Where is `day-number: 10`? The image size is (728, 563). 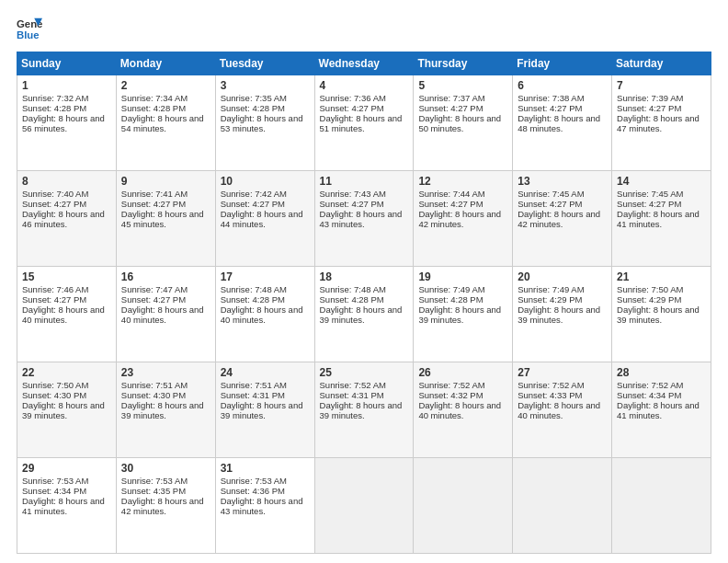 day-number: 10 is located at coordinates (265, 181).